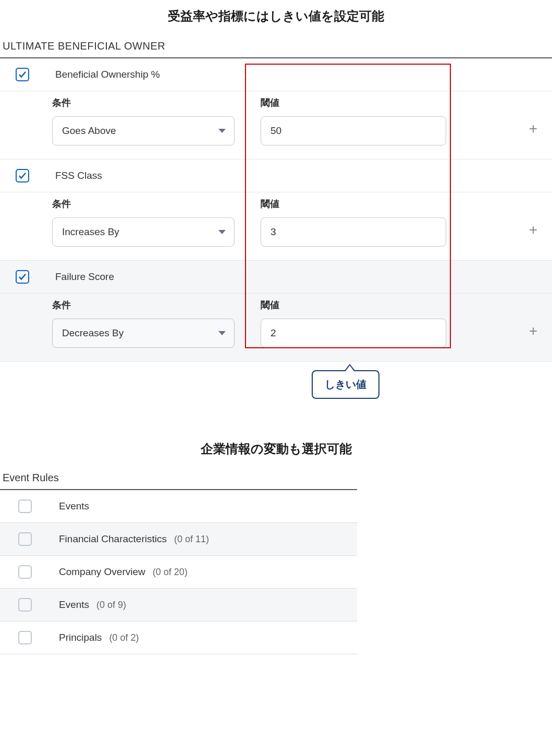  Describe the element at coordinates (178, 539) in the screenshot. I see `event-row-1: Financial Characteristics (0 of 11)` at that location.